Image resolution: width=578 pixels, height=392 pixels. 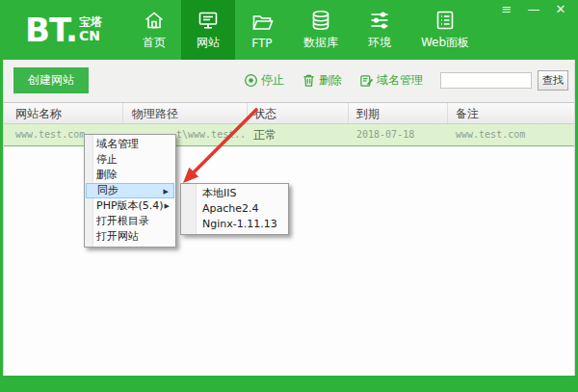 What do you see at coordinates (51, 81) in the screenshot?
I see `create-website-button: 创建网站` at bounding box center [51, 81].